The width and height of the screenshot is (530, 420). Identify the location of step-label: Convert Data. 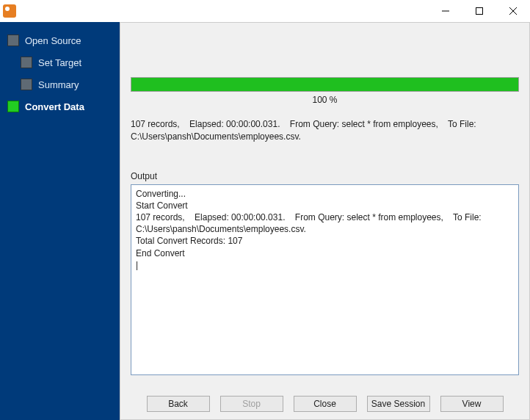
(54, 107).